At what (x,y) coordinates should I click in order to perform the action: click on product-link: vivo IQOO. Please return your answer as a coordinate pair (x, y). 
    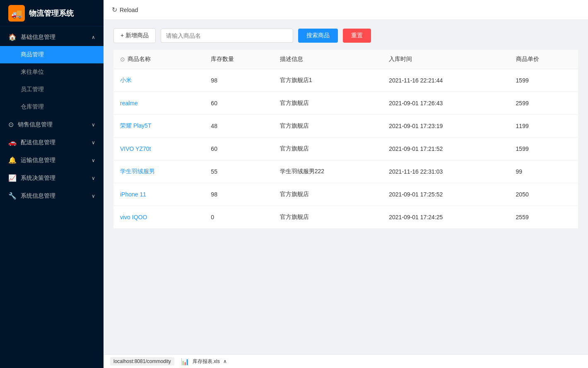
    Looking at the image, I should click on (133, 217).